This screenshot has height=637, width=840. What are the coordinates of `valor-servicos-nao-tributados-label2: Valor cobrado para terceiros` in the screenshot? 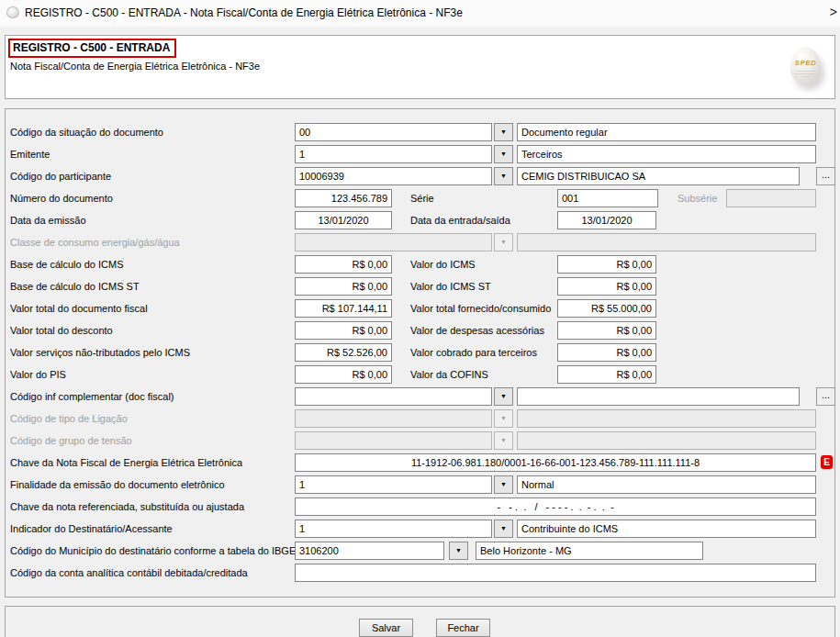 It's located at (474, 352).